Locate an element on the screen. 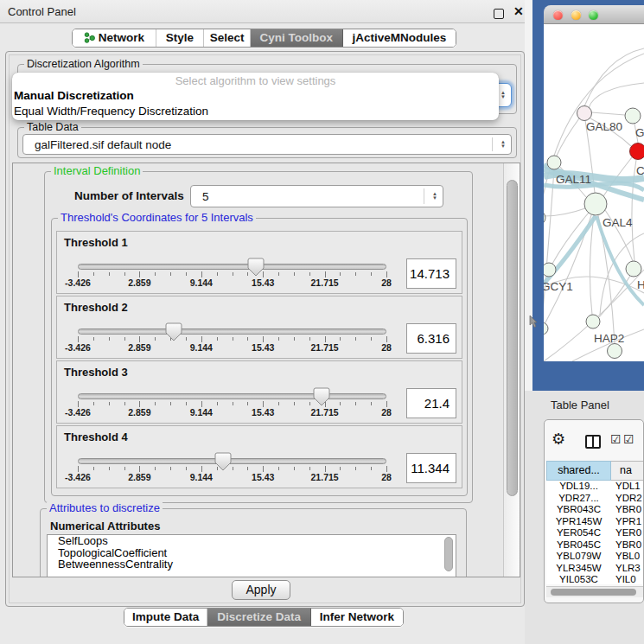  float-icon is located at coordinates (499, 14).